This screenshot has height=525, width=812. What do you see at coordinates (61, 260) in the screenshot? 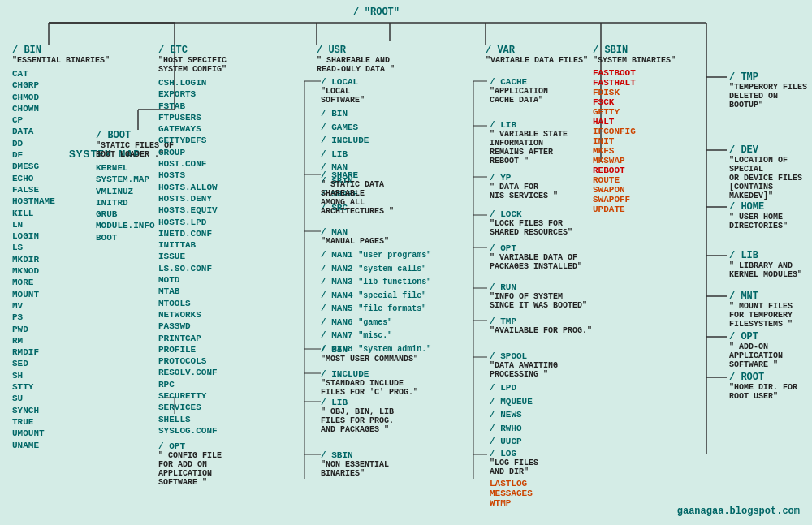
I see `bin-files: CAT CHGRP CHMOD CHOWN CP DATA DD DF DMES…` at bounding box center [61, 260].